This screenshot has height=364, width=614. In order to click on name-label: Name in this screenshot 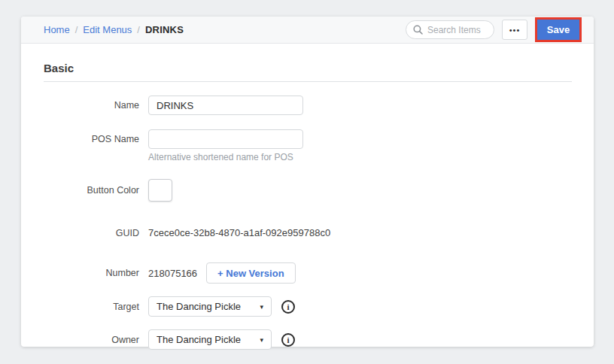, I will do `click(92, 105)`.